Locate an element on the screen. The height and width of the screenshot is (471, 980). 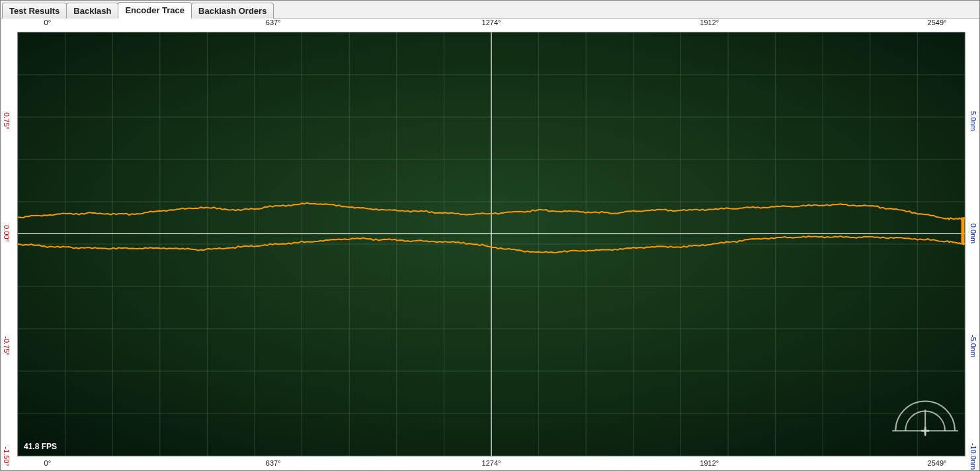
tab-backlash-orders: Backlash Orders is located at coordinates (233, 11).